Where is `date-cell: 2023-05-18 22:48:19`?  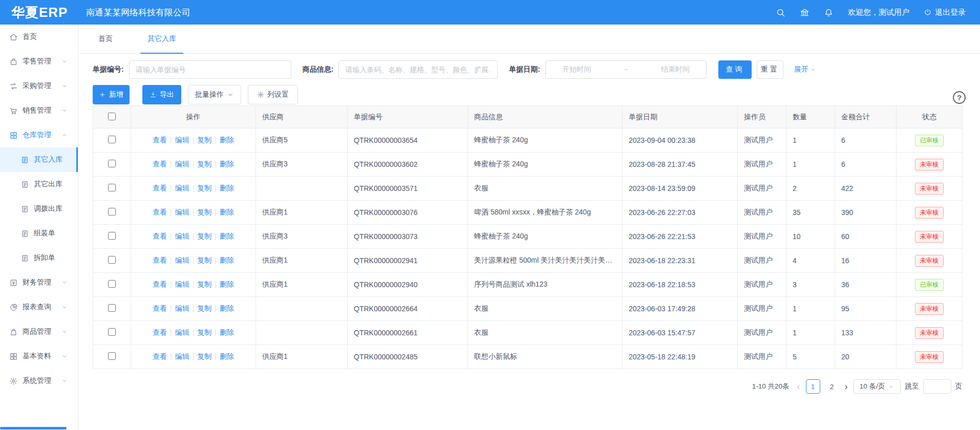
date-cell: 2023-05-18 22:48:19 is located at coordinates (680, 357).